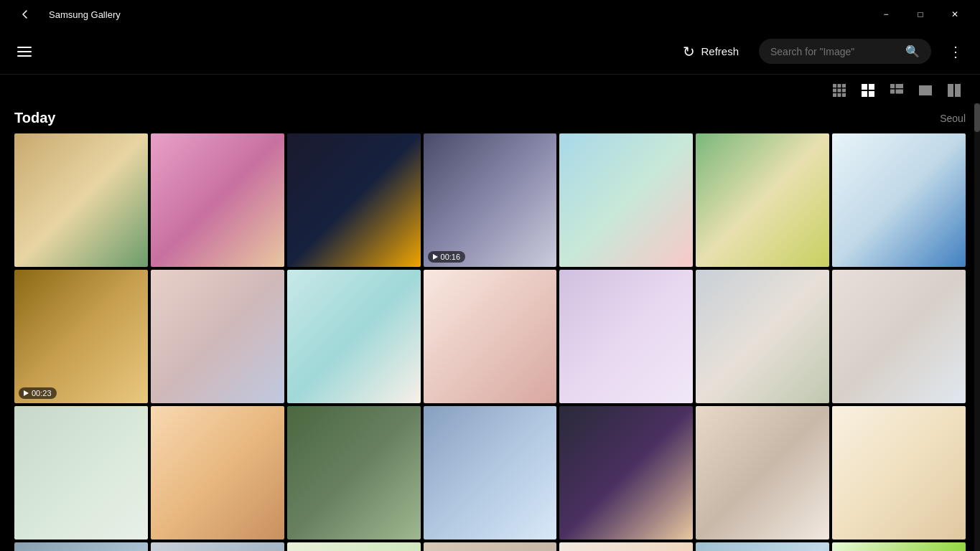 This screenshot has height=551, width=980. Describe the element at coordinates (451, 257) in the screenshot. I see `video-duration: 00:16` at that location.